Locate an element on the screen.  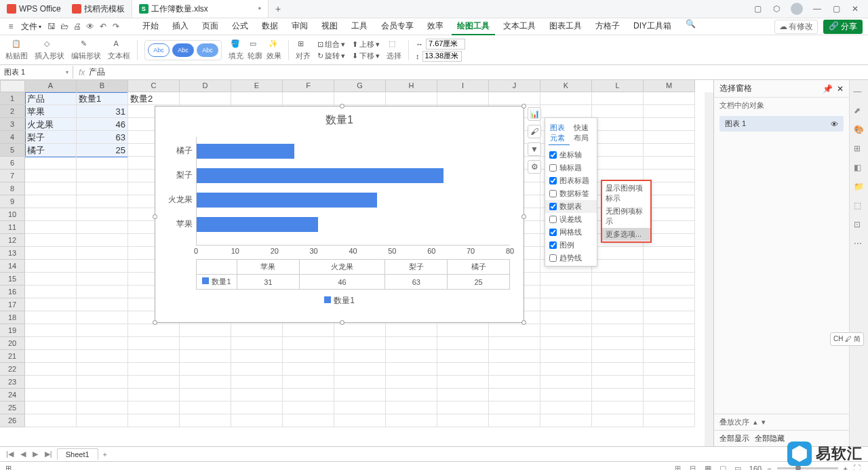
redo-icon: ↷ is located at coordinates (116, 26).